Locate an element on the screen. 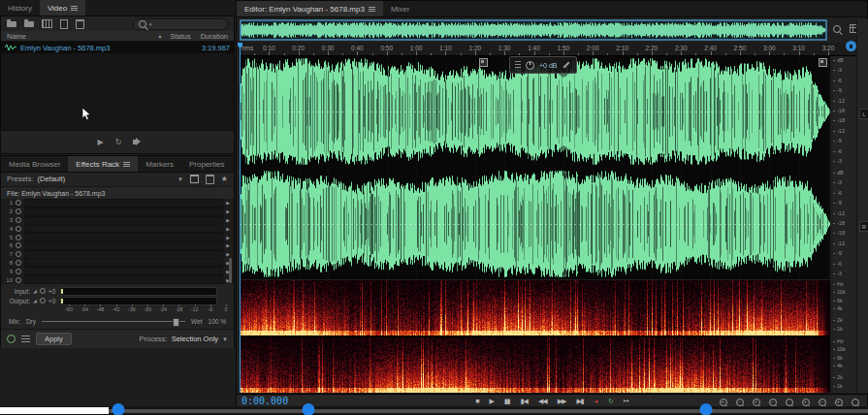 This screenshot has width=868, height=415. zoom-tool-icon is located at coordinates (789, 402).